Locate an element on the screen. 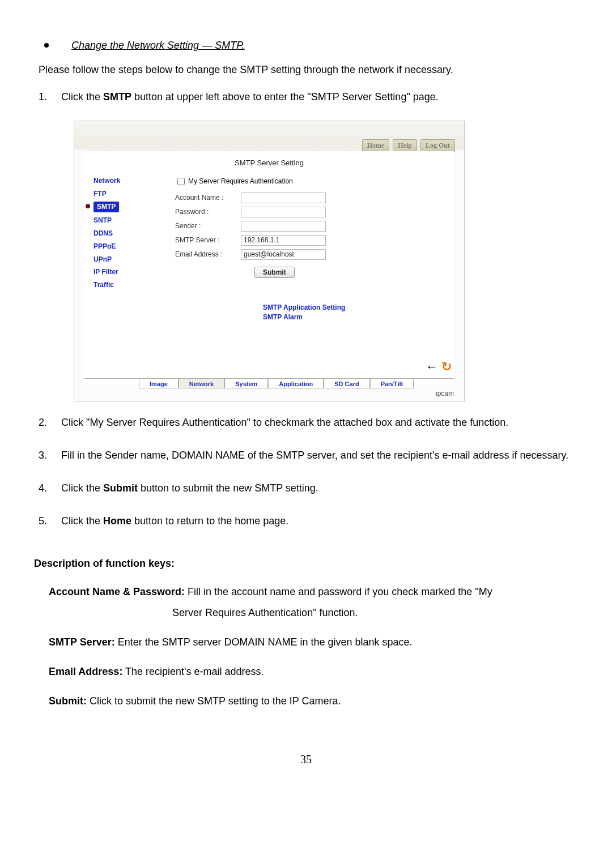  smtp-application-link: SMTP Application Setting is located at coordinates (356, 308).